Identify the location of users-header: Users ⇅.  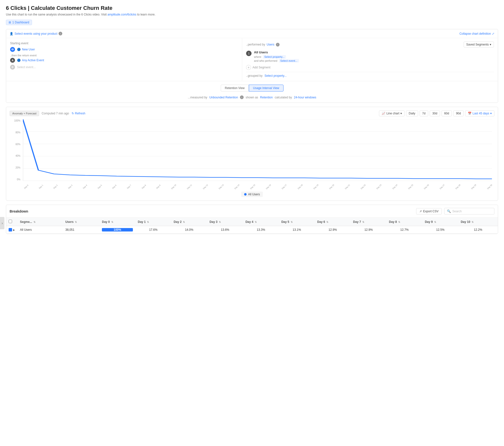
(81, 222).